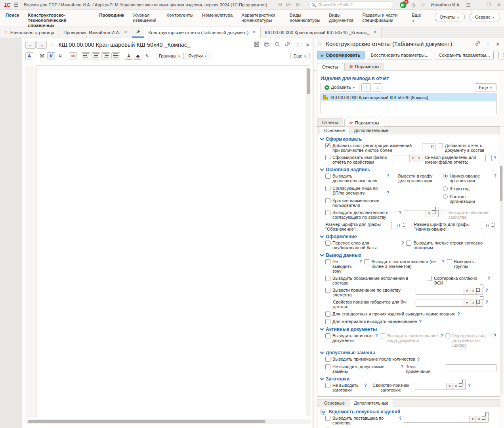 This screenshot has width=504, height=428. I want to click on forward-button: →, so click(42, 45).